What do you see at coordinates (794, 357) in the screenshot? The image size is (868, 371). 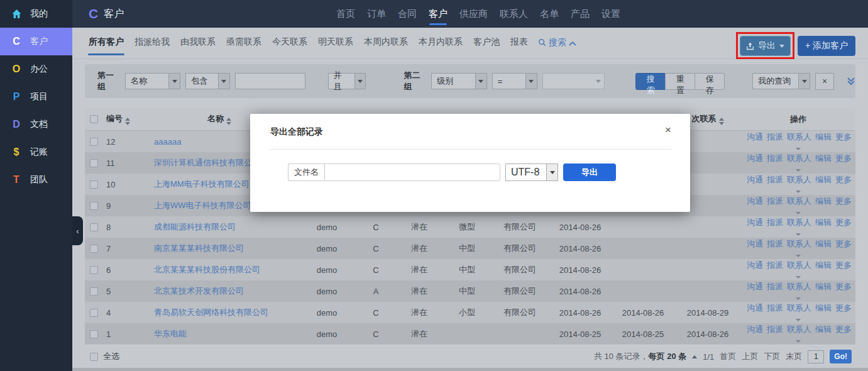 I see `last-page-link: 末页` at bounding box center [794, 357].